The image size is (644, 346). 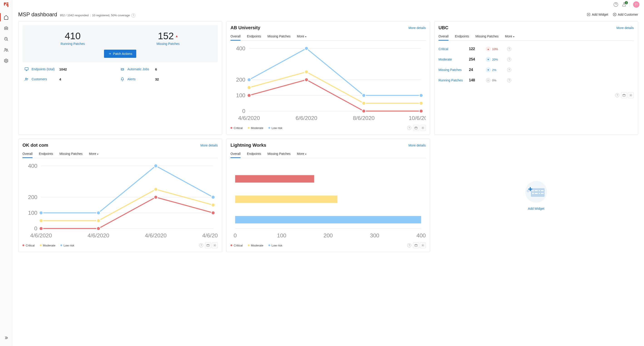 What do you see at coordinates (302, 36) in the screenshot?
I see `ab-tab-more: More ▾` at bounding box center [302, 36].